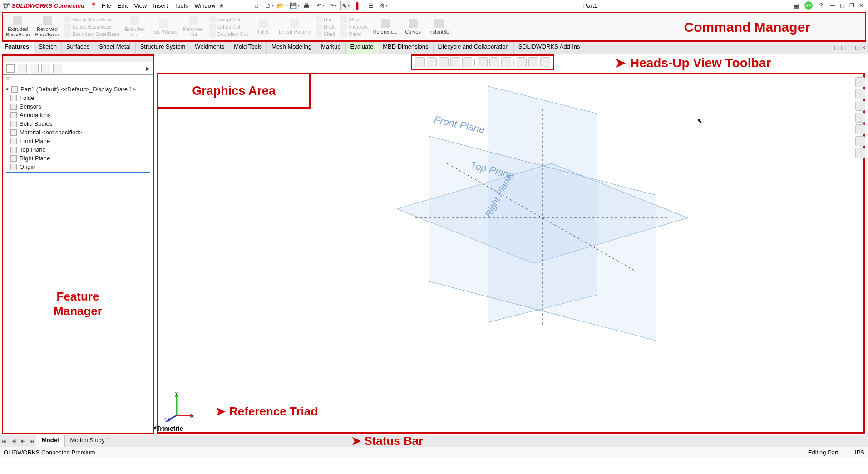 This screenshot has height=474, width=868. What do you see at coordinates (796, 5) in the screenshot?
I see `cloud-search-icon: ▣` at bounding box center [796, 5].